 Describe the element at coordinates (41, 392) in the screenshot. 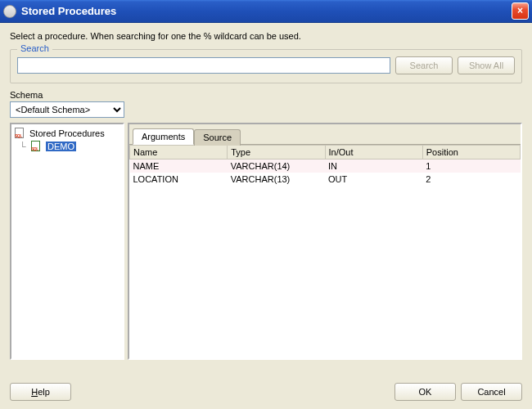

I see `help-button: Help` at that location.